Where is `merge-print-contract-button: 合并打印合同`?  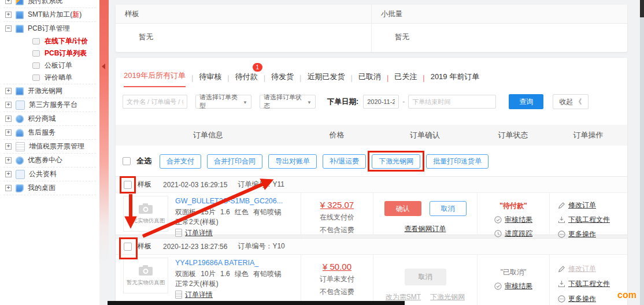 merge-print-contract-button: 合并打印合同 is located at coordinates (235, 162).